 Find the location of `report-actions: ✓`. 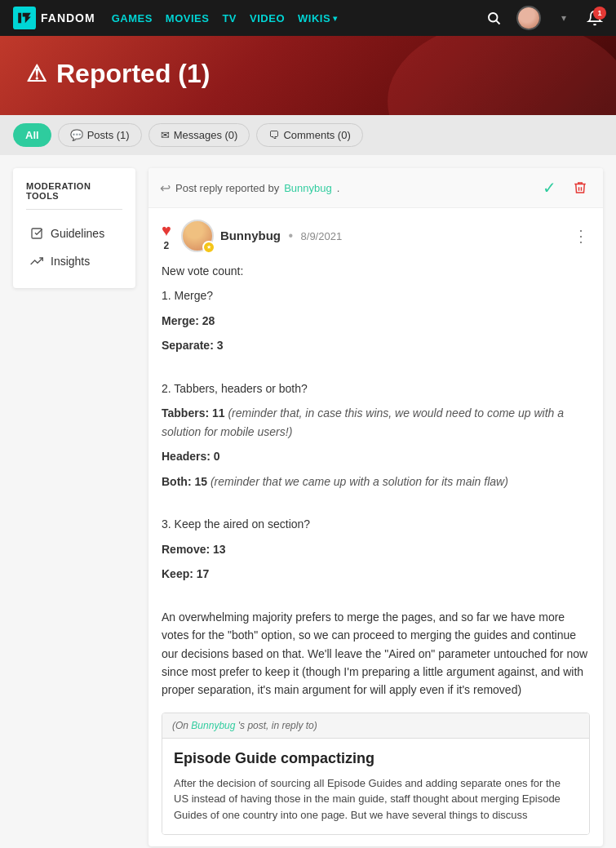

report-actions: ✓ is located at coordinates (565, 188).